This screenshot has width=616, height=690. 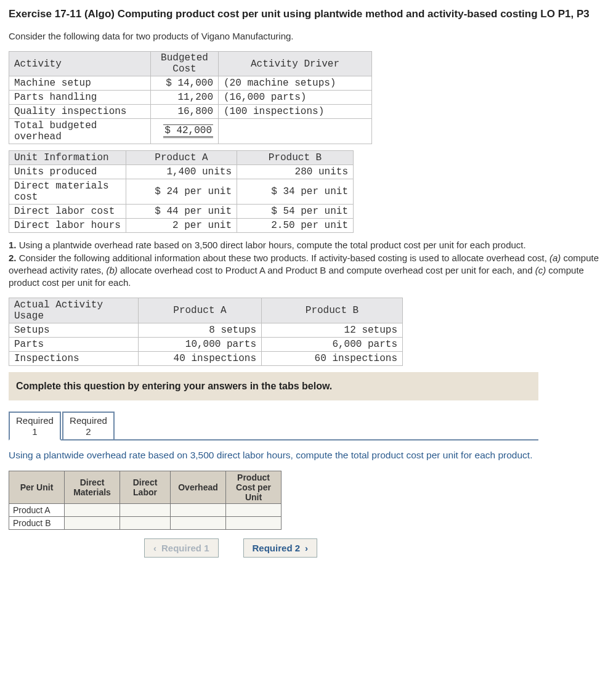 I want to click on col-usage-a: Product A, so click(x=200, y=310).